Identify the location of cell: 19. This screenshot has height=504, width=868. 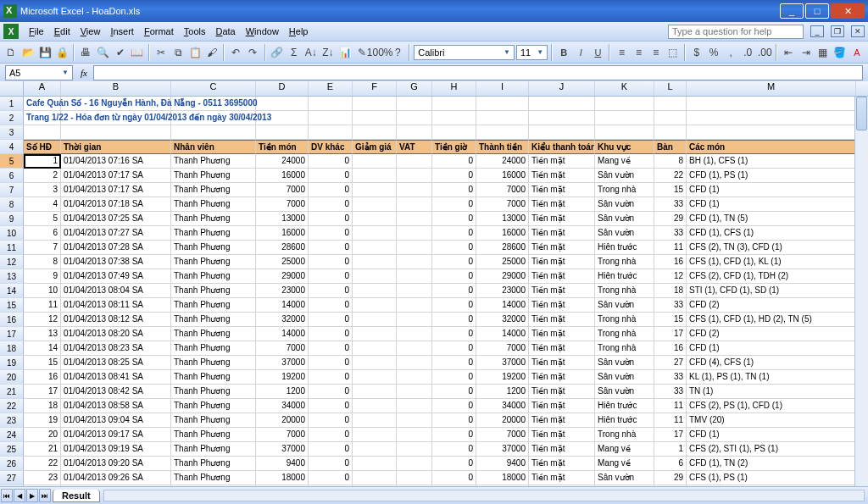
(42, 420).